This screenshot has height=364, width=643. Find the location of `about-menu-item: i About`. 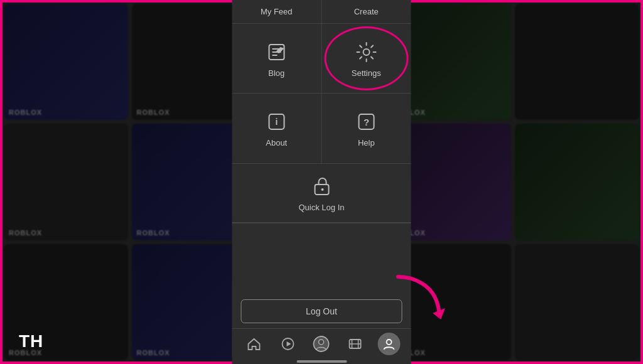

about-menu-item: i About is located at coordinates (278, 128).